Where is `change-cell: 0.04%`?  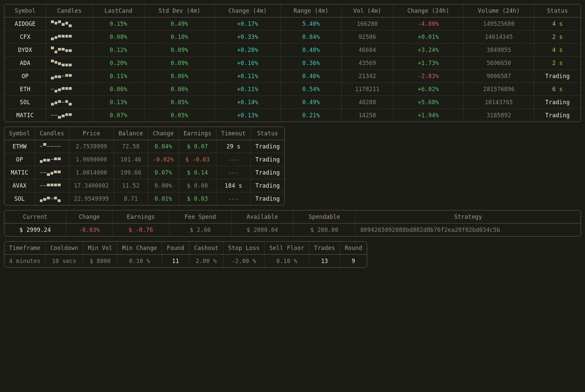
change-cell: 0.04% is located at coordinates (164, 147).